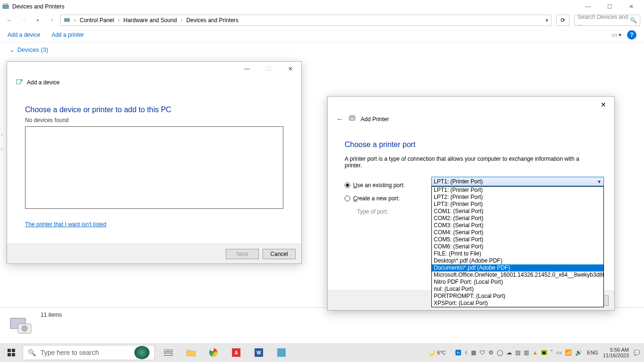 The image size is (644, 362). Describe the element at coordinates (518, 181) in the screenshot. I see `port-select: LPT1: (Printer Port) ▼` at that location.